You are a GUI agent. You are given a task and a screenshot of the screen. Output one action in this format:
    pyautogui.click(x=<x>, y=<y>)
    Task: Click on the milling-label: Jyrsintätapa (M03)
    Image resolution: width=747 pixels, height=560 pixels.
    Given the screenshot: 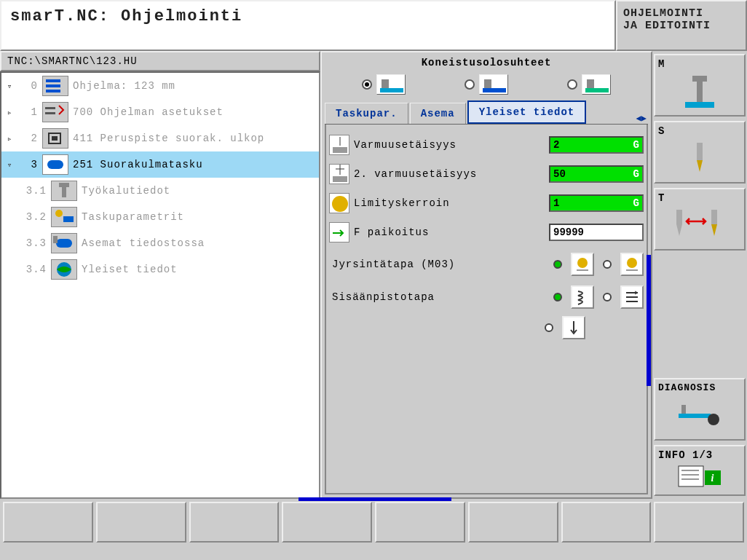 What is the action you would take?
    pyautogui.click(x=439, y=264)
    